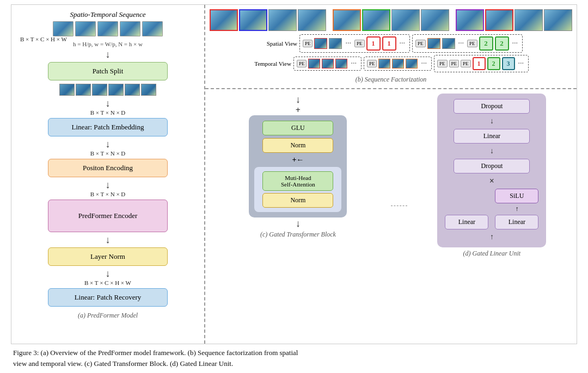 The height and width of the screenshot is (373, 588). Describe the element at coordinates (108, 185) in the screenshot. I see `arrow4: ↓` at that location.